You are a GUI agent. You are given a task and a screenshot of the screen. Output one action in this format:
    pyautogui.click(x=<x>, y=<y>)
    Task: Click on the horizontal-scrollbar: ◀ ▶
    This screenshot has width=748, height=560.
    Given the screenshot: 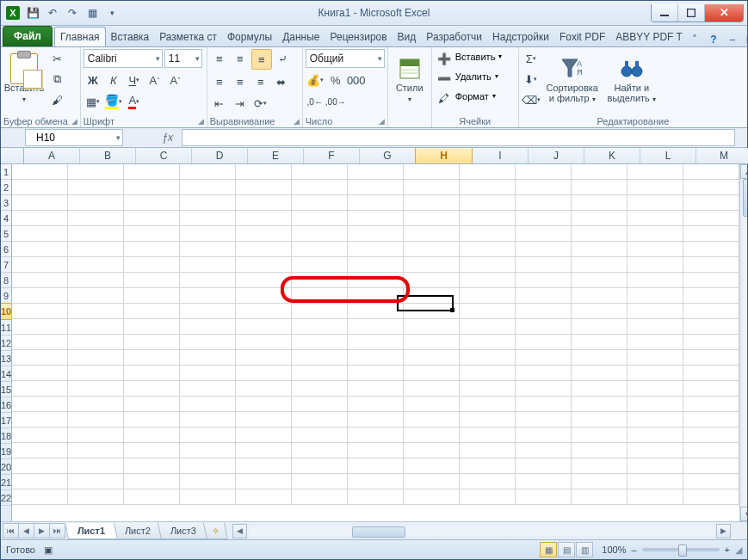 What is the action you would take?
    pyautogui.click(x=482, y=532)
    